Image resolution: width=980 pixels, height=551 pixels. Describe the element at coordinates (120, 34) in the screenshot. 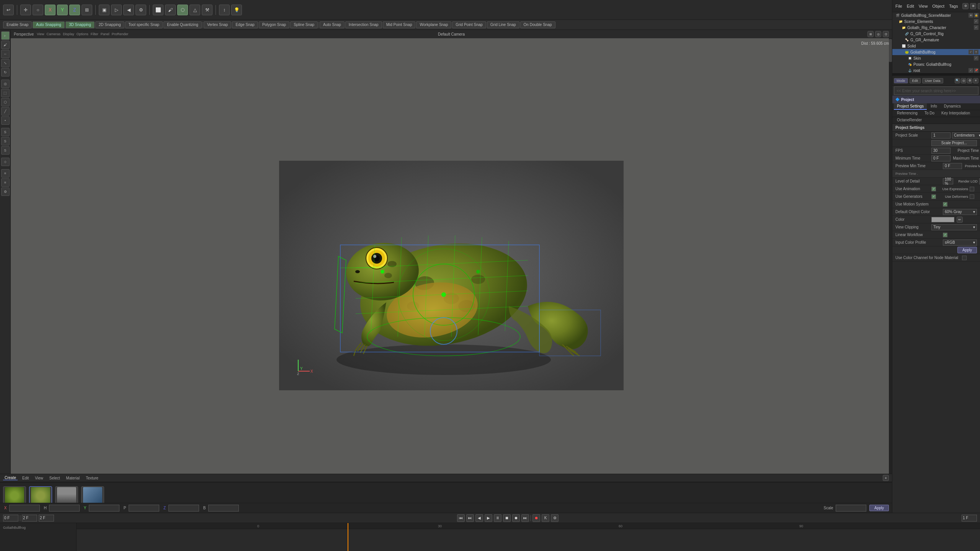

I see `vp-menu-prorender: ProRender` at that location.